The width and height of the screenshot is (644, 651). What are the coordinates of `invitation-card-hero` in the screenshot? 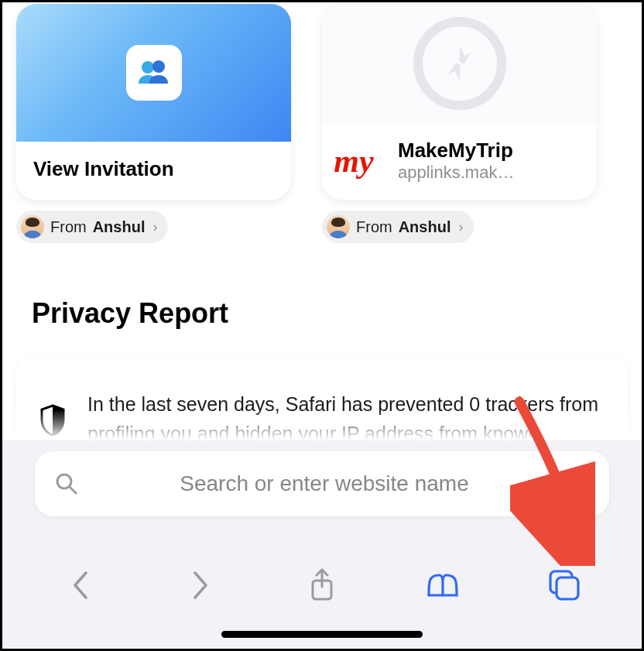 It's located at (153, 73).